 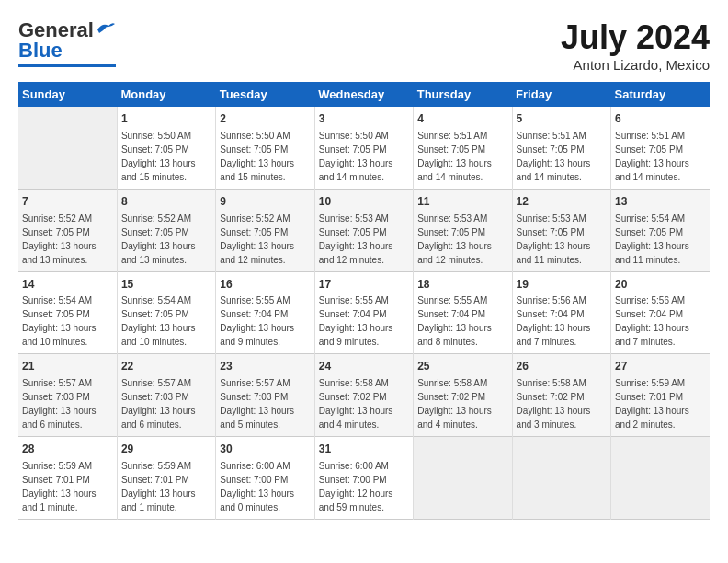 I want to click on calendar-cell: 15Sunrise: 5:54 AM Sunset: 7:05 PM Dayli…, so click(x=165, y=313).